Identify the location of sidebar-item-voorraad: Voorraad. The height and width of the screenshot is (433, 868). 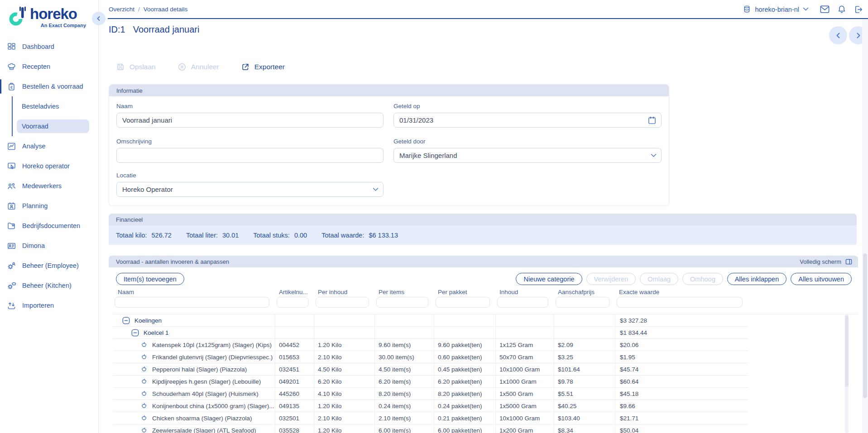
(55, 126).